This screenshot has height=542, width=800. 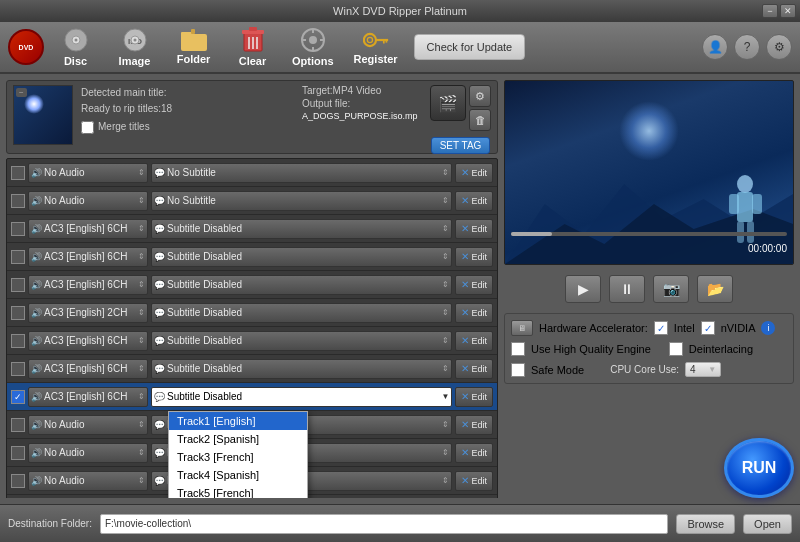 What do you see at coordinates (649, 131) in the screenshot?
I see `preview-glow` at bounding box center [649, 131].